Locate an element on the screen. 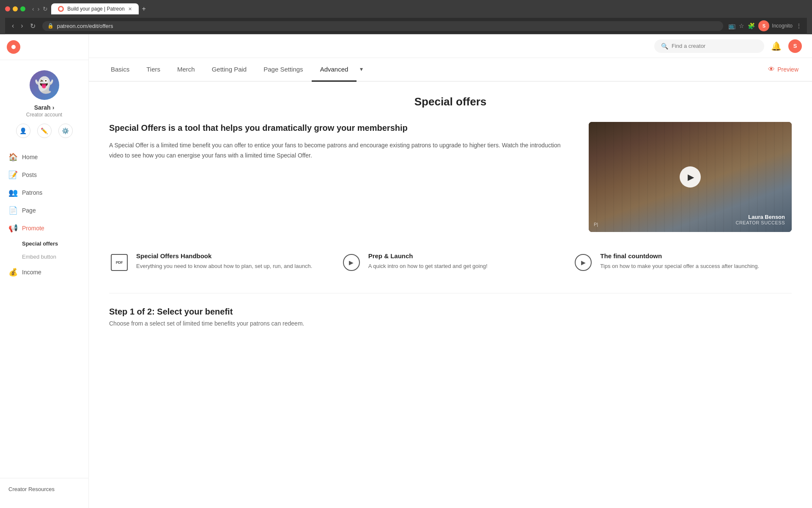  patreon-logo is located at coordinates (14, 47).